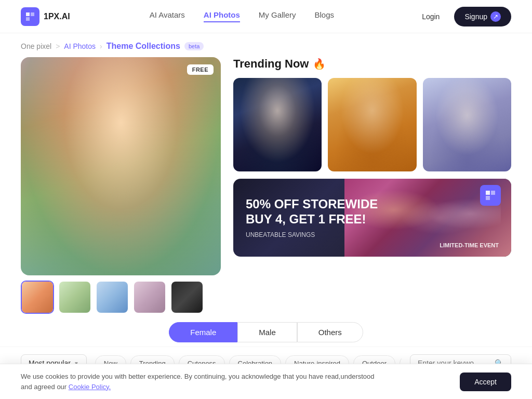 Image resolution: width=532 pixels, height=399 pixels. What do you see at coordinates (242, 17) in the screenshot?
I see `nav-links: AI Avatars AI Photos My Gallery Blogs` at bounding box center [242, 17].